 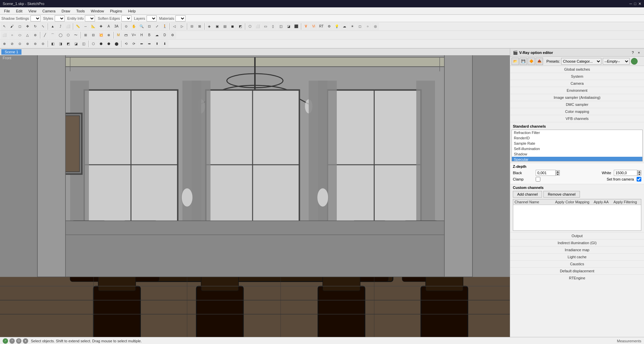 I want to click on vray-spot-btn: ◎, so click(x=375, y=26).